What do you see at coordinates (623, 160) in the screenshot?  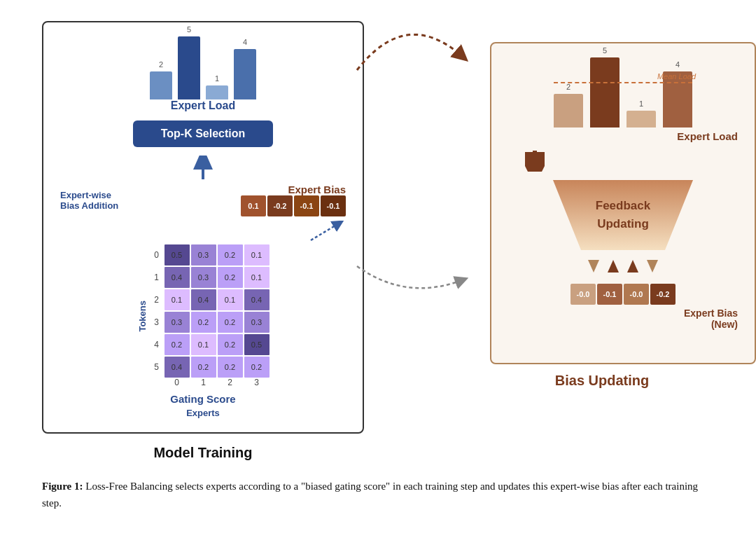 I see `red-down-arrow` at bounding box center [623, 160].